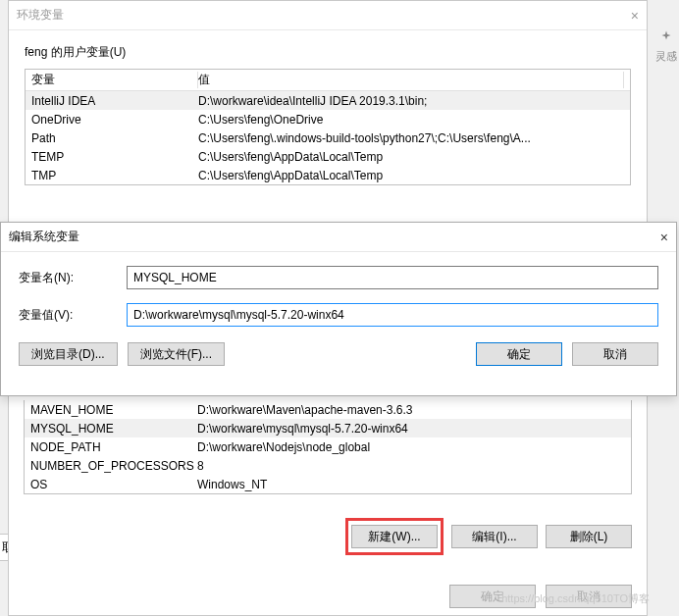 This screenshot has width=679, height=616. What do you see at coordinates (666, 47) in the screenshot?
I see `right-panel: 灵感` at bounding box center [666, 47].